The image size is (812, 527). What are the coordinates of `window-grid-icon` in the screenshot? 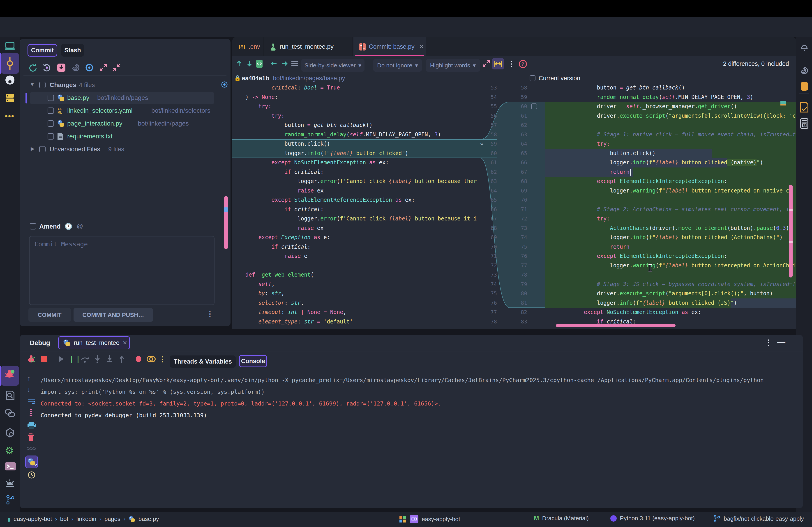 It's located at (403, 519).